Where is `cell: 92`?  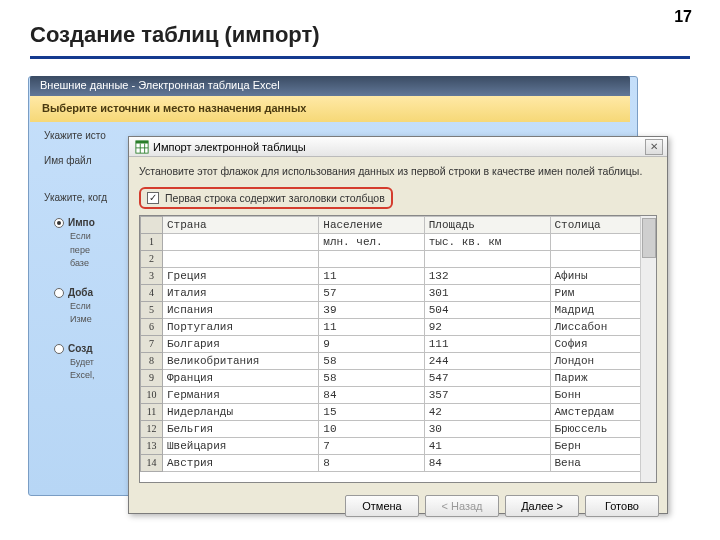 cell: 92 is located at coordinates (487, 326).